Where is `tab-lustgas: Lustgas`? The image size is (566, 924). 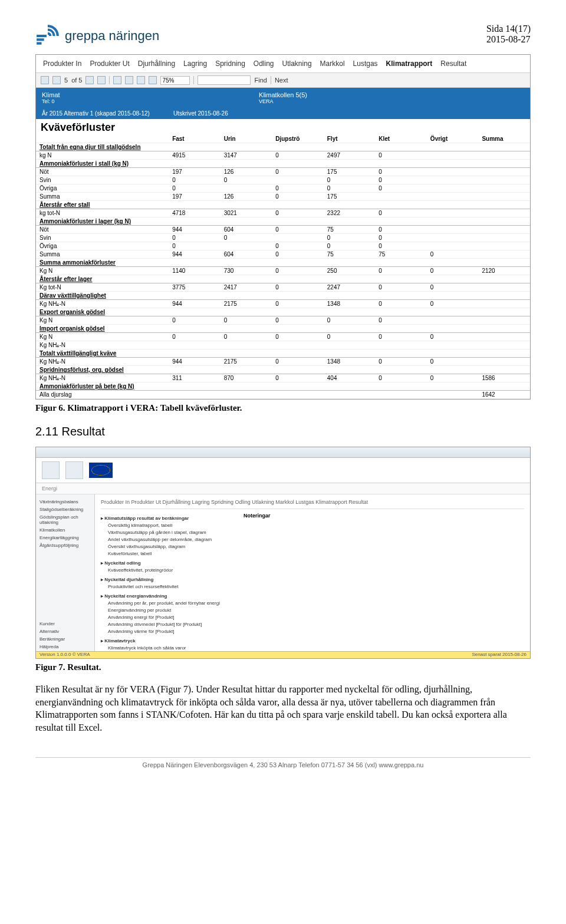 tab-lustgas: Lustgas is located at coordinates (366, 64).